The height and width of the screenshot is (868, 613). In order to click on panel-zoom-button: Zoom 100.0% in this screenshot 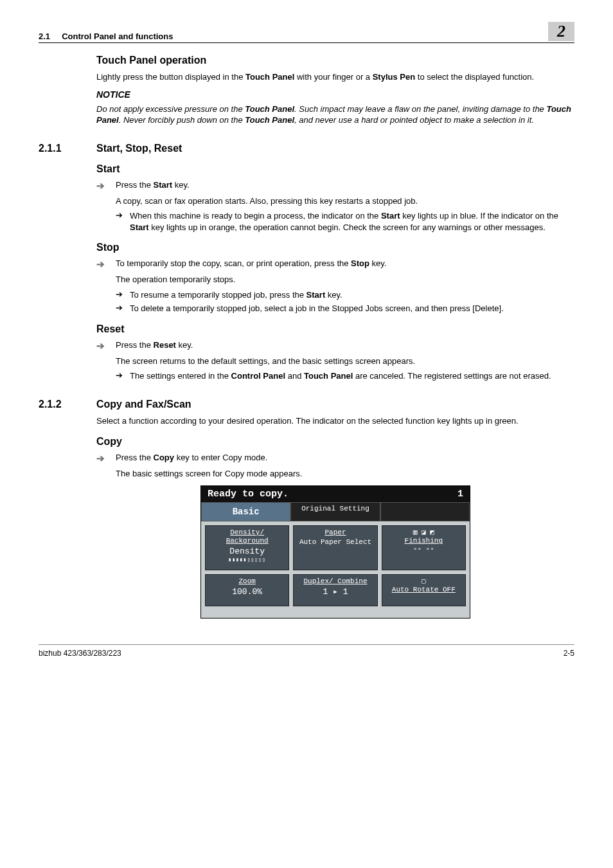, I will do `click(247, 590)`.